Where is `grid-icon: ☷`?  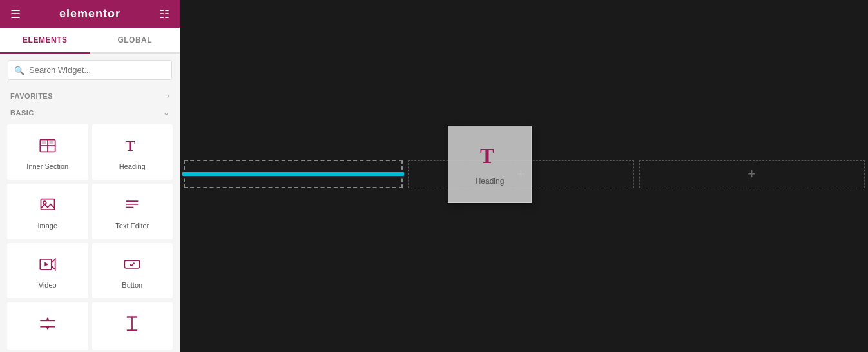
grid-icon: ☷ is located at coordinates (164, 14).